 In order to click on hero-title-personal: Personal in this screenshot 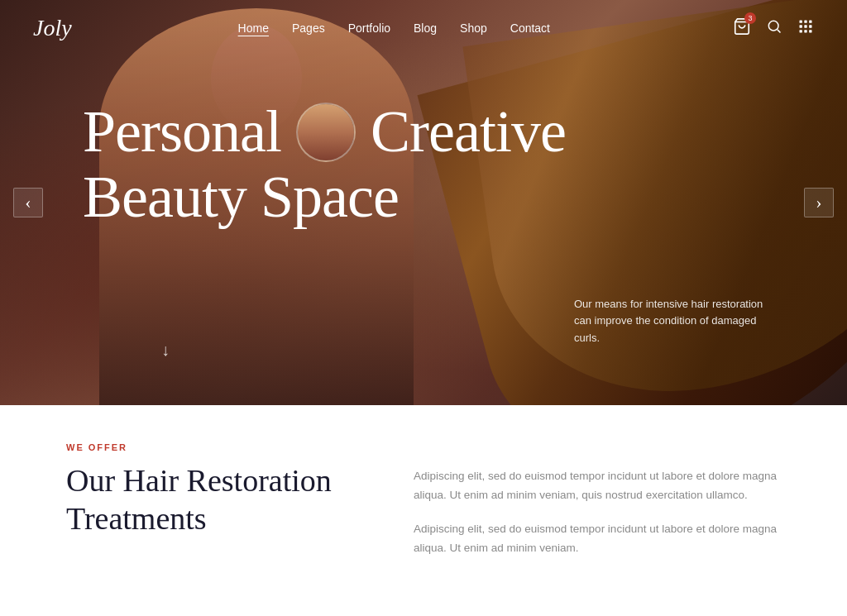, I will do `click(182, 132)`.